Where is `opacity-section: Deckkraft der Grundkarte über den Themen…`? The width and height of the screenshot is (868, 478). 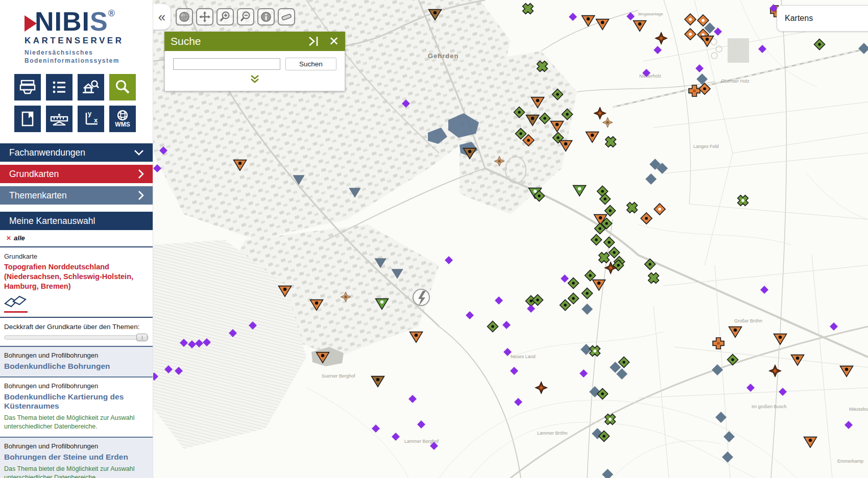
opacity-section: Deckkraft der Grundkarte über den Themen… is located at coordinates (77, 333).